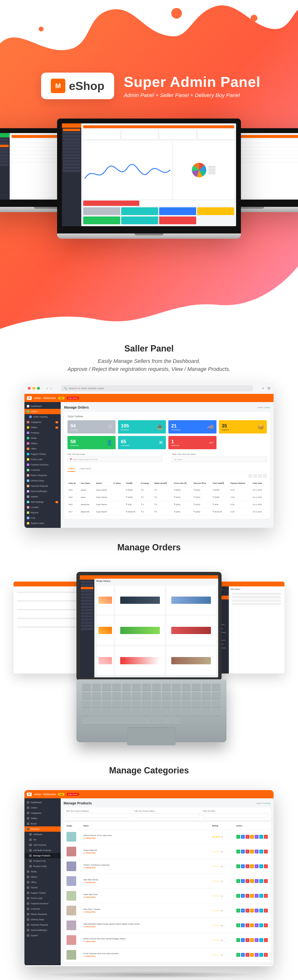 Image resolution: width=298 pixels, height=980 pixels. What do you see at coordinates (47, 388) in the screenshot?
I see `back-icon: ‹` at bounding box center [47, 388].